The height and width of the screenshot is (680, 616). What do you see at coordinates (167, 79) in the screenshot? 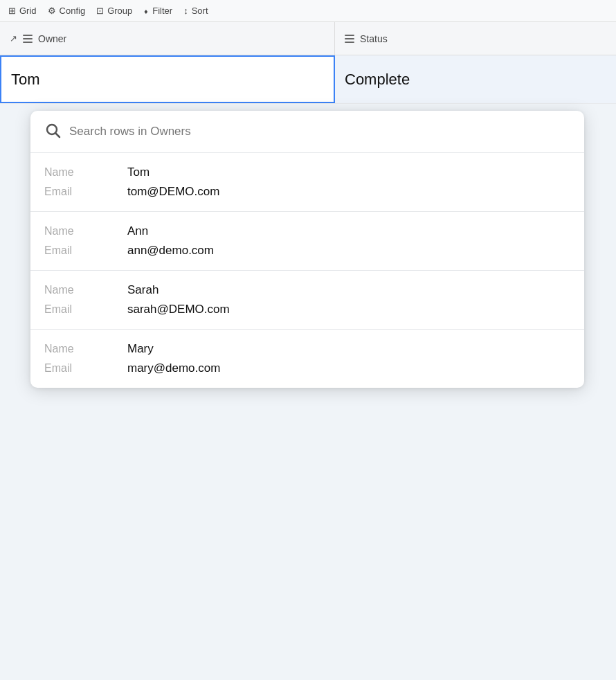
I see `cell-owner: Tom` at bounding box center [167, 79].